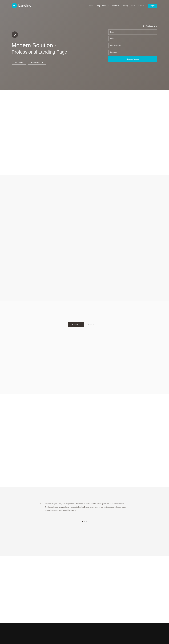  Describe the element at coordinates (39, 45) in the screenshot. I see `hero-left: Modern Solution - Professional Landing P…` at that location.